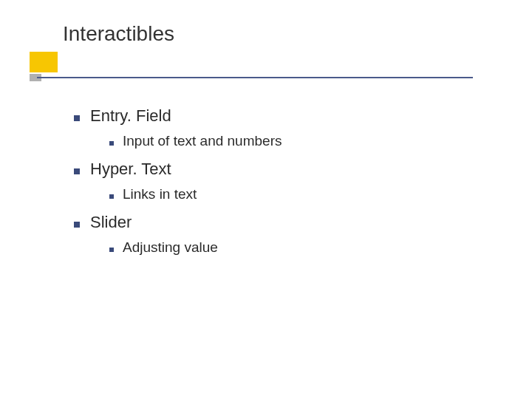 The width and height of the screenshot is (532, 399). Describe the element at coordinates (202, 141) in the screenshot. I see `subitem-label: Input of text and numbers` at that location.